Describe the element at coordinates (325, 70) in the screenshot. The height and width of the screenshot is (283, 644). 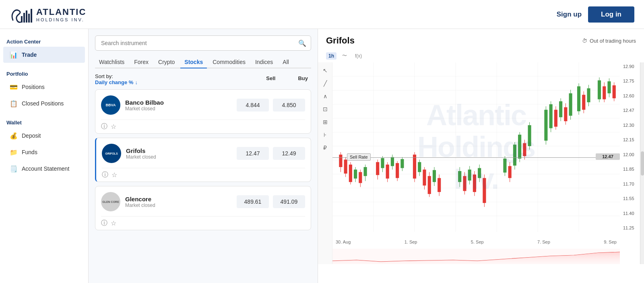
I see `tool-cursor: ↖` at that location.